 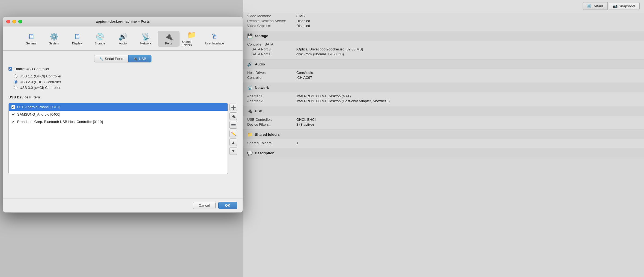 What do you see at coordinates (233, 151) in the screenshot?
I see `move-down-button: ▼` at bounding box center [233, 151].